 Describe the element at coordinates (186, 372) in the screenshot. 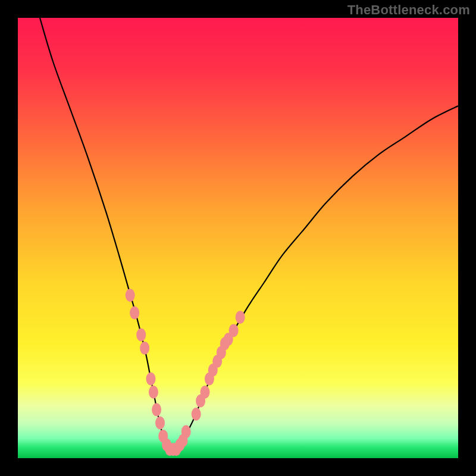

I see `marker-group` at that location.